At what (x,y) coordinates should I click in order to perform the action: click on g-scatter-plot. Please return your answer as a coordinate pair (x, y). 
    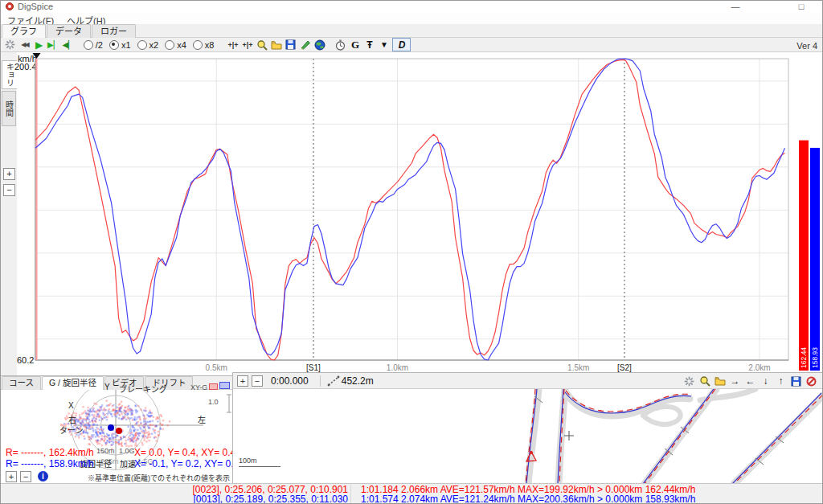
    Looking at the image, I should click on (117, 437).